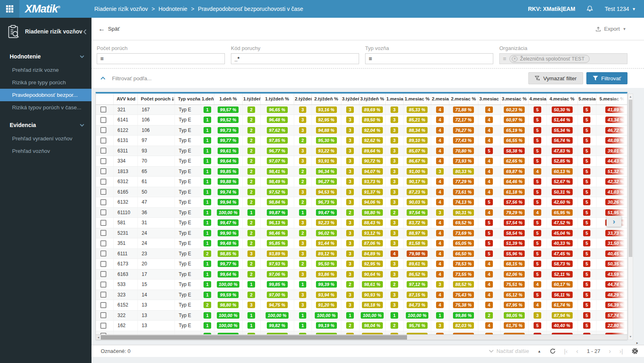 The image size is (644, 363). I want to click on column-header: 1.týždeň %, so click(277, 99).